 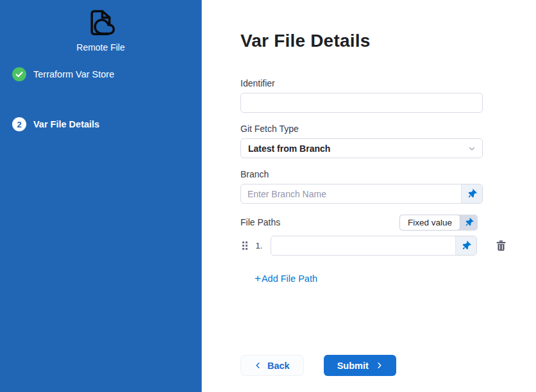 What do you see at coordinates (245, 246) in the screenshot?
I see `drag-handle` at bounding box center [245, 246].